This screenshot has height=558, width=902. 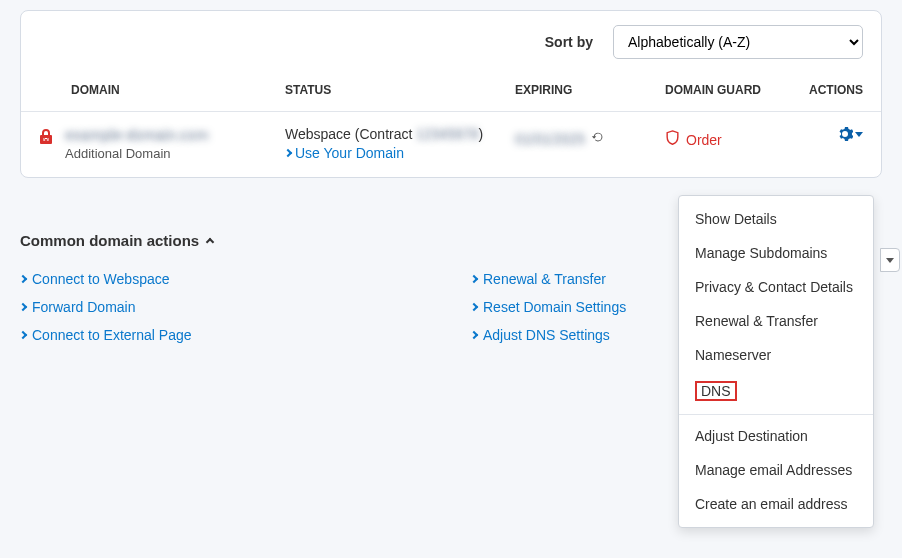 What do you see at coordinates (226, 279) in the screenshot?
I see `link-connect-webspace: Connect to Webspace` at bounding box center [226, 279].